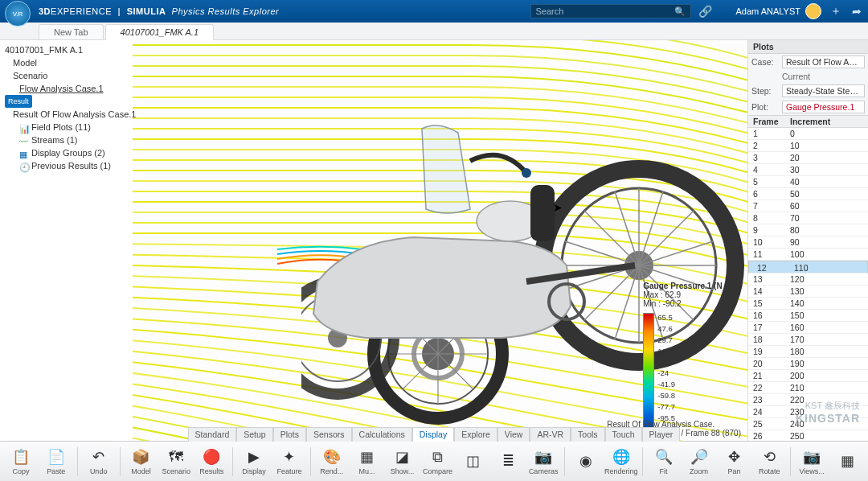 The height and width of the screenshot is (481, 868). I want to click on toolbar-tab-plots: Plots, so click(289, 434).